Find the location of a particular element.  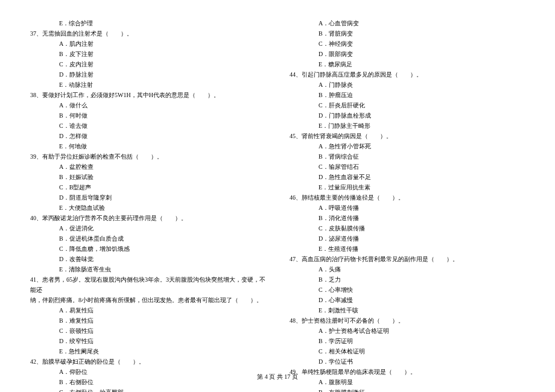

answer-option: D．门静脉血栓形成 is located at coordinates (407, 116).